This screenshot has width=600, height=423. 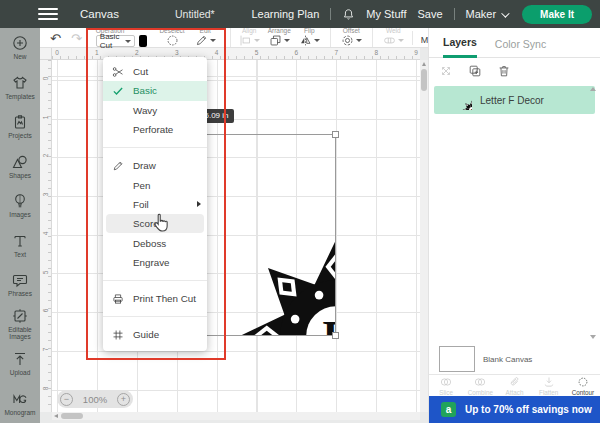 What do you see at coordinates (56, 38) in the screenshot?
I see `undo-icon: ↶` at bounding box center [56, 38].